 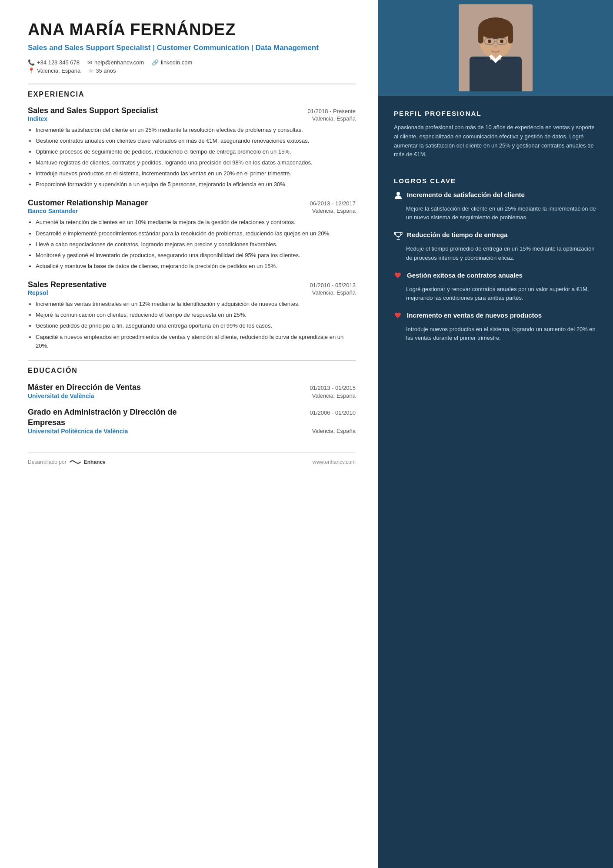 What do you see at coordinates (496, 277) in the screenshot?
I see `logro-header: Gestión exitosa de contratos anuales` at bounding box center [496, 277].